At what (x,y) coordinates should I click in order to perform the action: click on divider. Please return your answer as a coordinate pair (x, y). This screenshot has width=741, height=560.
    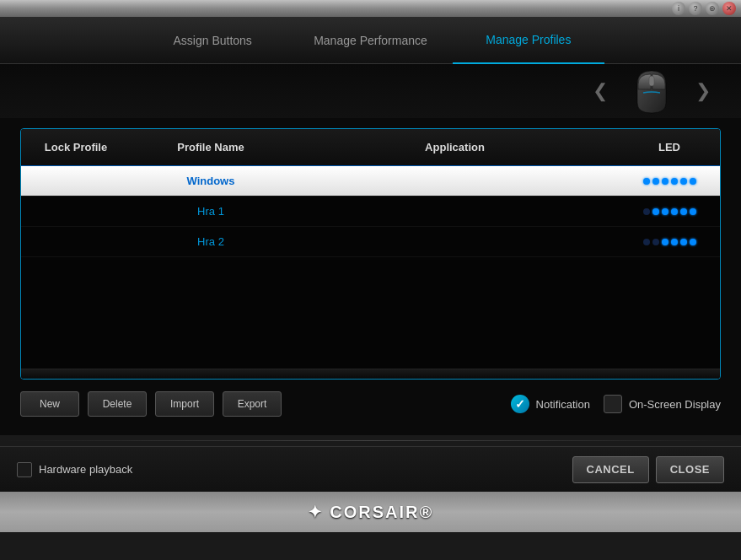
    Looking at the image, I should click on (371, 440).